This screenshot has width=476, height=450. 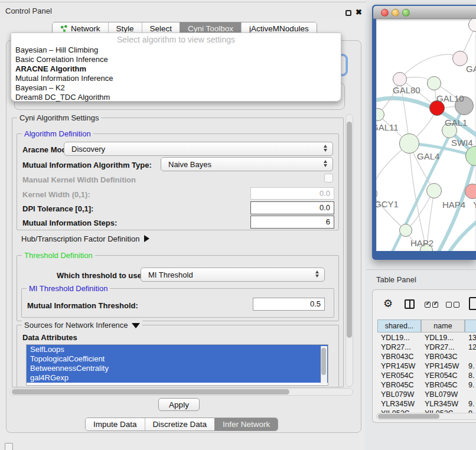 What do you see at coordinates (396, 13) in the screenshot?
I see `minimize-traffic-light-icon` at bounding box center [396, 13].